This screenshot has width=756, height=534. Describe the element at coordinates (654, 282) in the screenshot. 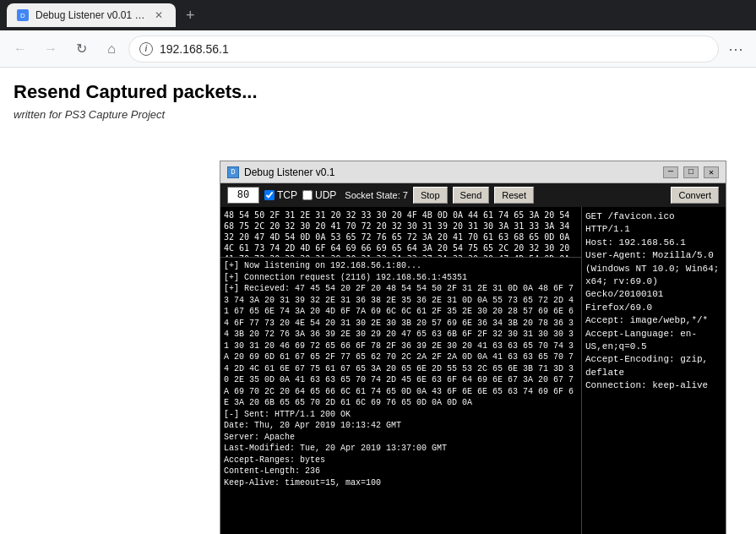

I see `right-panel-line: x64; rv:69.0)` at that location.